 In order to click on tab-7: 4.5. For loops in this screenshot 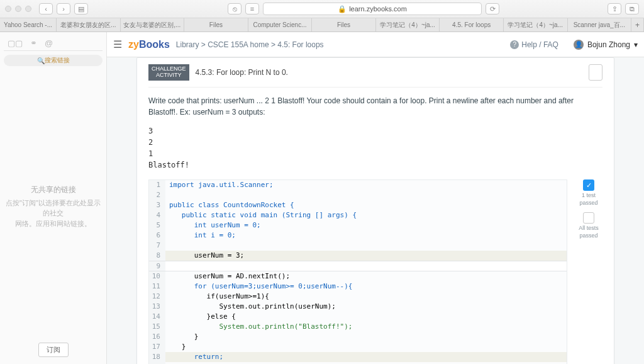, I will do `click(472, 25)`.